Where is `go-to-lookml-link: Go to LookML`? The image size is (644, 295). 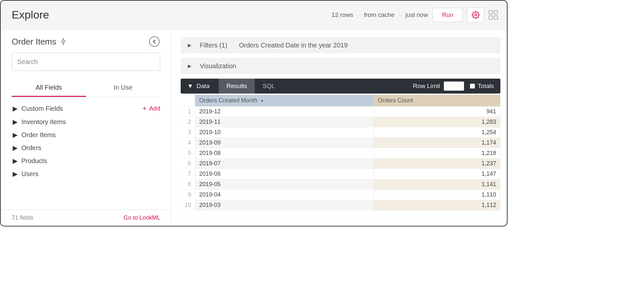
go-to-lookml-link: Go to LookML is located at coordinates (142, 218).